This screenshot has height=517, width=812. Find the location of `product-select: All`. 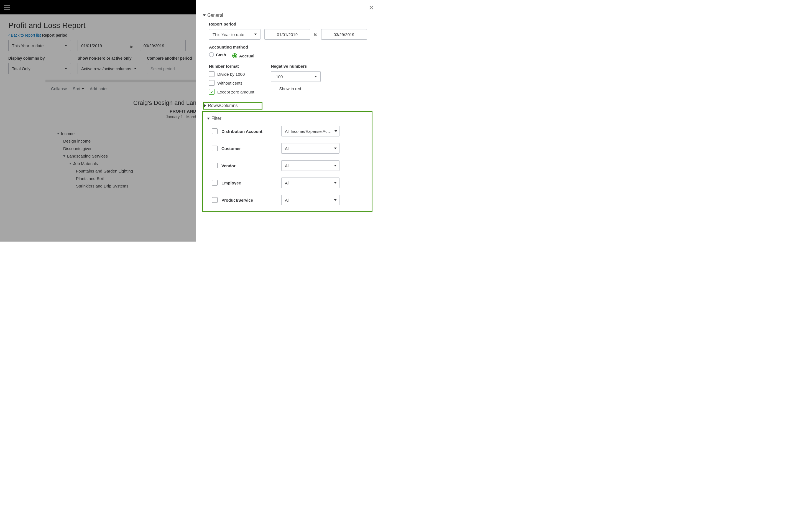

product-select: All is located at coordinates (310, 200).